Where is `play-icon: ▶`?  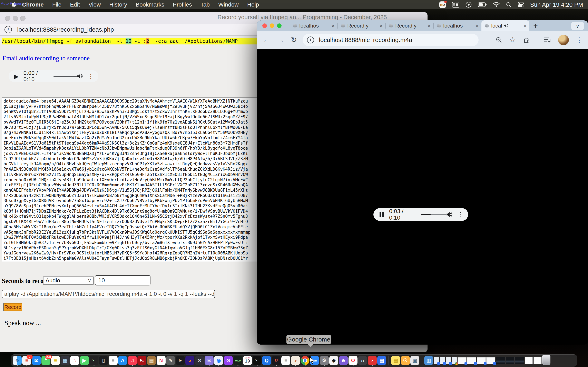 play-icon: ▶ is located at coordinates (16, 76).